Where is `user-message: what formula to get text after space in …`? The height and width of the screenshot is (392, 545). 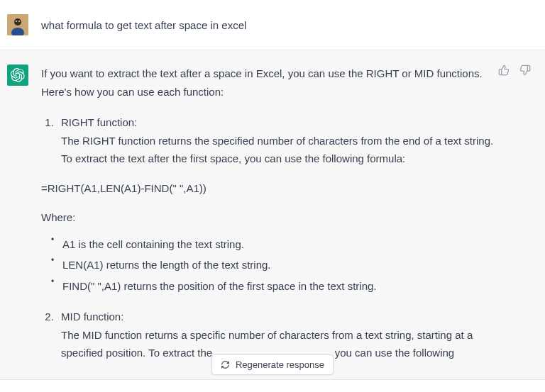 user-message: what formula to get text after space in … is located at coordinates (272, 25).